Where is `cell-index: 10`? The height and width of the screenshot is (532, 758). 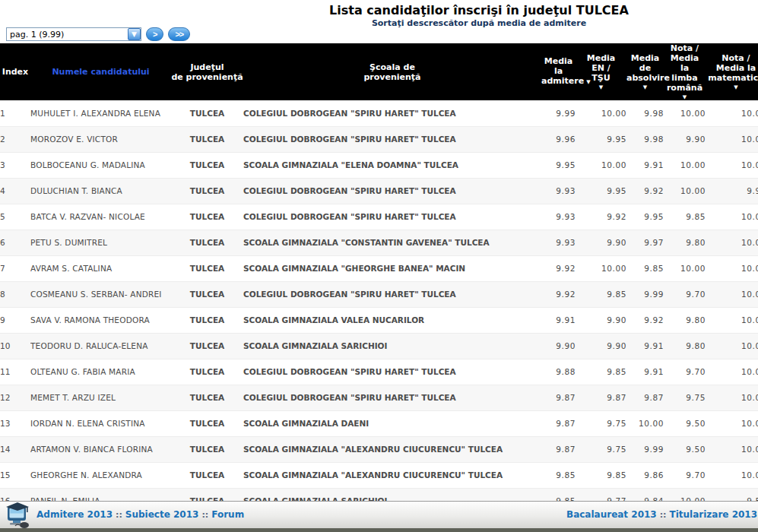
cell-index: 10 is located at coordinates (15, 346).